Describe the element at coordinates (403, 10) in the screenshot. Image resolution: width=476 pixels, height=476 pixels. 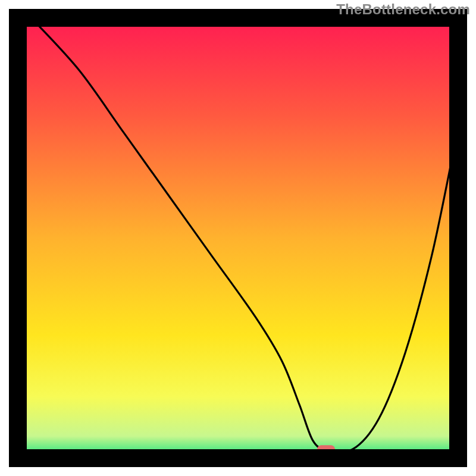
I see `watermark-text: TheBottleneck.com` at that location.